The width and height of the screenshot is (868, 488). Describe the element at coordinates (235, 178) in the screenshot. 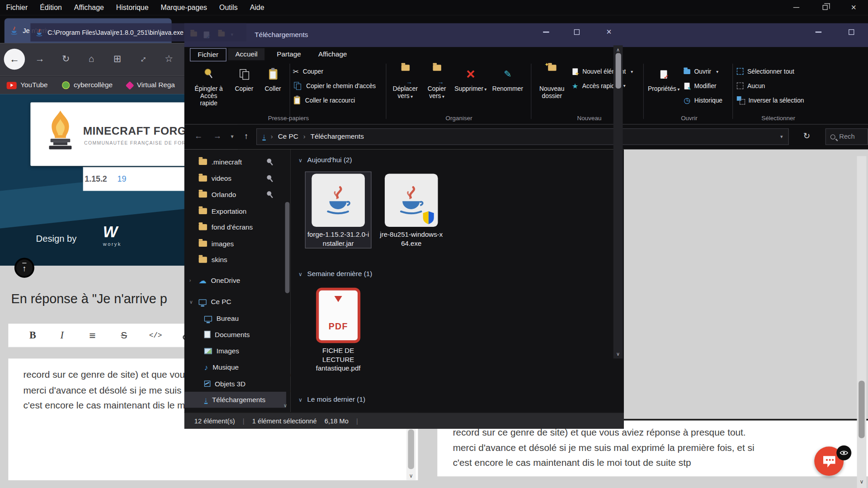

I see `sidebar-item-videos: videos` at that location.